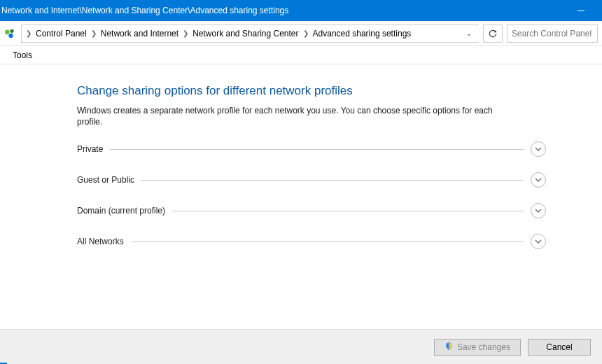 The width and height of the screenshot is (602, 364). What do you see at coordinates (250, 34) in the screenshot?
I see `breadcrumb: ❯ Control Panel ❯ Network and Internet ❯…` at bounding box center [250, 34].